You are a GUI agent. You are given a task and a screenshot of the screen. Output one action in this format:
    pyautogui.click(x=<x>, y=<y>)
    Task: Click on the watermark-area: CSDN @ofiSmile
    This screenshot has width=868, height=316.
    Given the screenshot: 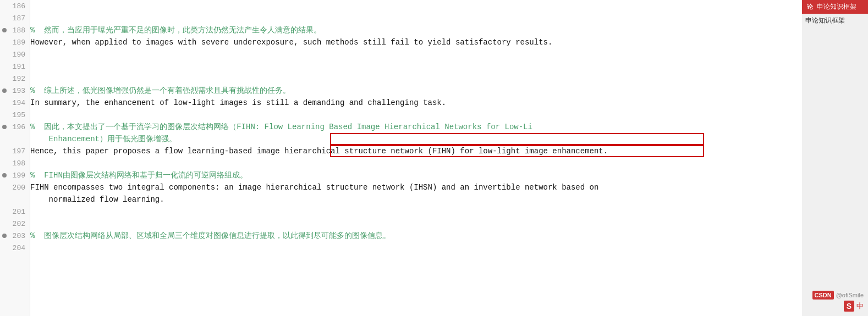 What is the action you would take?
    pyautogui.click(x=838, y=295)
    